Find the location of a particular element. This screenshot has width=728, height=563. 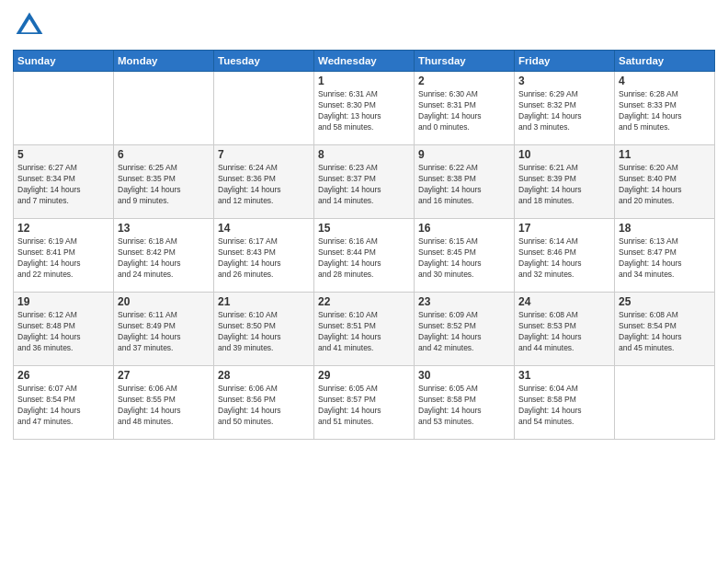

week-row-4: 19Sunrise: 6:12 AMSunset: 8:48 PMDayligh… is located at coordinates (364, 329).